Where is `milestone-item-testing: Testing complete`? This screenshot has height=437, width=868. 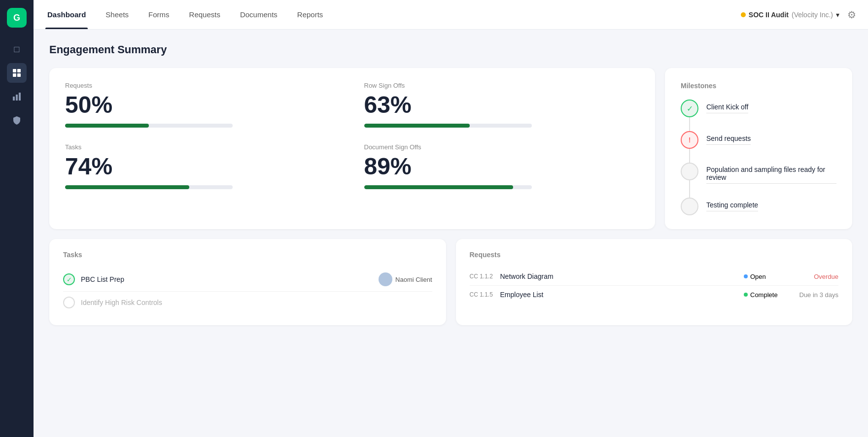
milestone-item-testing: Testing complete is located at coordinates (759, 206).